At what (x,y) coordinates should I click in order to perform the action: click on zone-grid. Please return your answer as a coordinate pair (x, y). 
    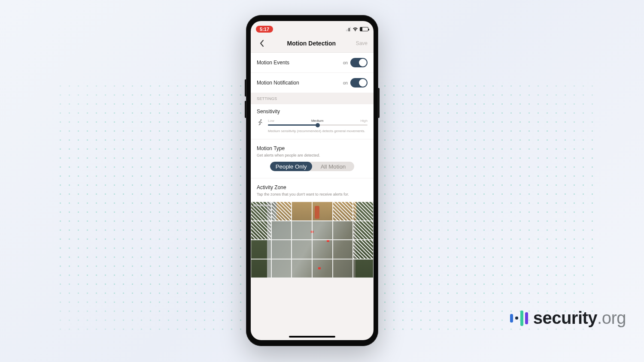
    Looking at the image, I should click on (312, 240).